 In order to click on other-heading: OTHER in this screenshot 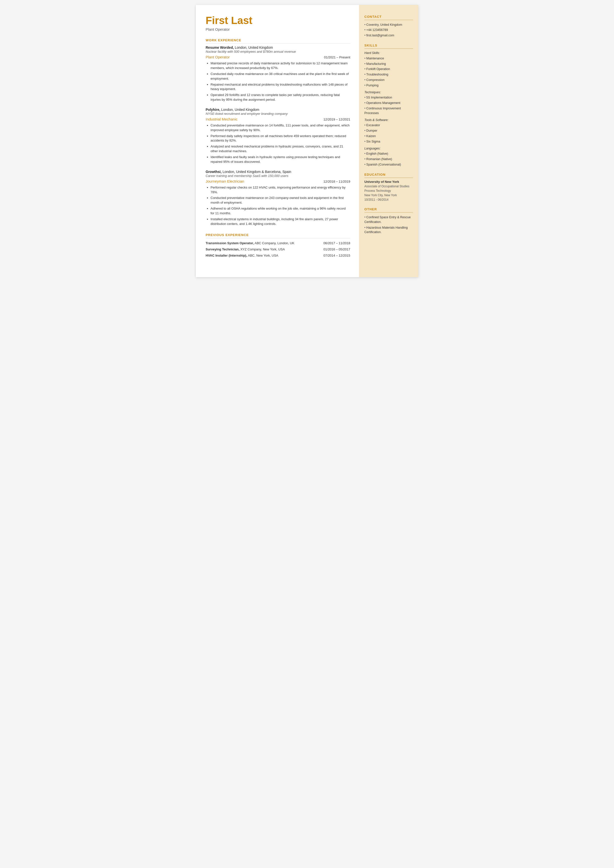, I will do `click(389, 210)`.